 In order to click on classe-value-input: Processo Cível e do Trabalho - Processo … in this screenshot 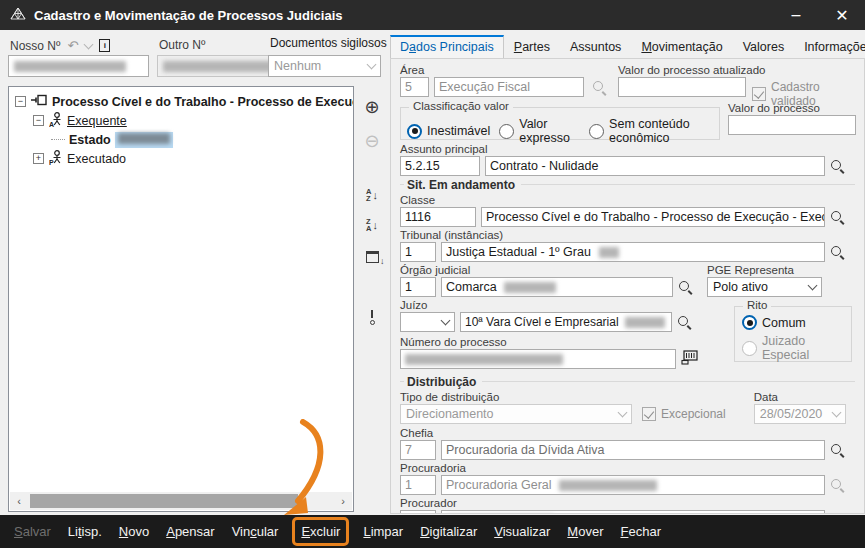, I will do `click(653, 217)`.